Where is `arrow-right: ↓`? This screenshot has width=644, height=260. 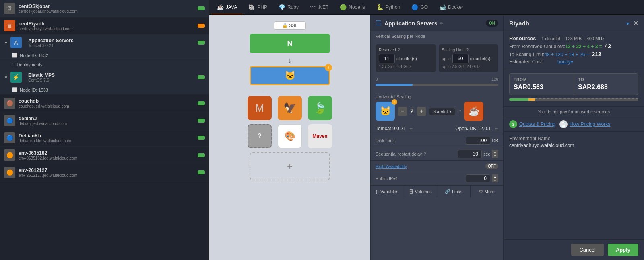
arrow-right: ↓ is located at coordinates (317, 91).